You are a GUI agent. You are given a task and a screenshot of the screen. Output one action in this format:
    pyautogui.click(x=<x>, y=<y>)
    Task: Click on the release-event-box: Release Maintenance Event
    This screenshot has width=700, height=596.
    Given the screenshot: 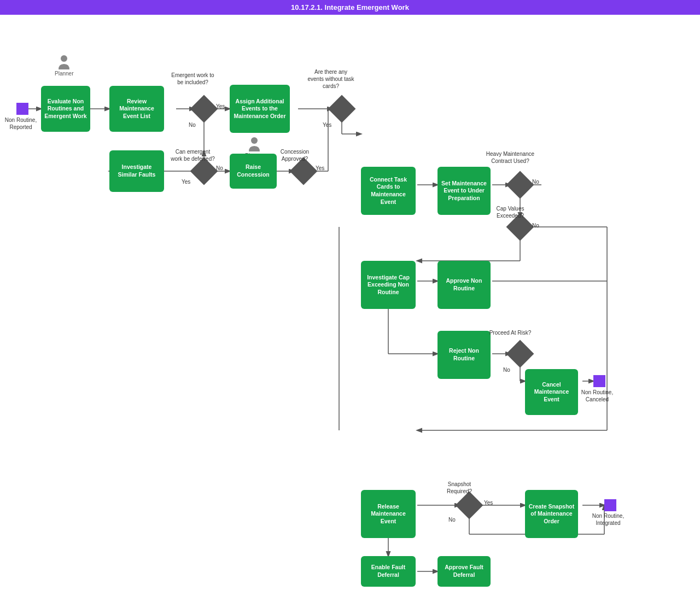 What is the action you would take?
    pyautogui.click(x=388, y=514)
    